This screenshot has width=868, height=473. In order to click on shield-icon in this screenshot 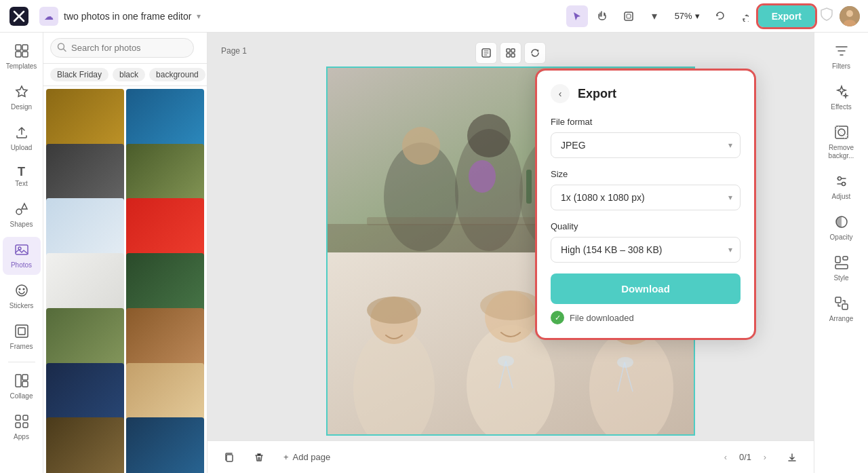, I will do `click(827, 16)`.